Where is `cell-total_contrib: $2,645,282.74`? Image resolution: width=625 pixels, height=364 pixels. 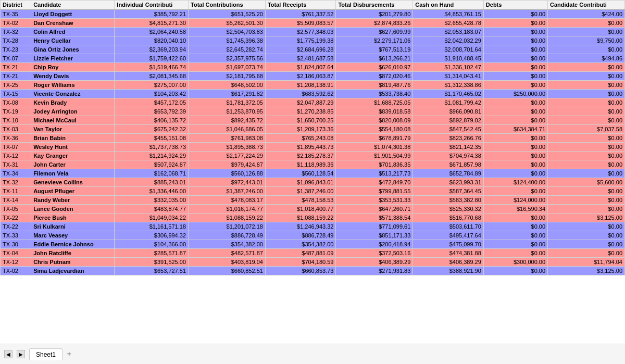 cell-total_contrib: $2,645,282.74 is located at coordinates (227, 50).